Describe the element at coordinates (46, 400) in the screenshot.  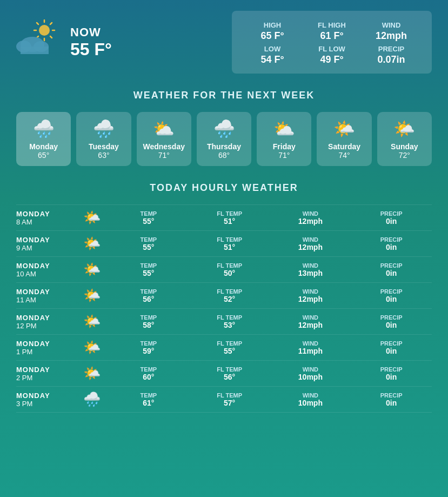
I see `hourly-day-7: MONDAY 3 PM` at that location.